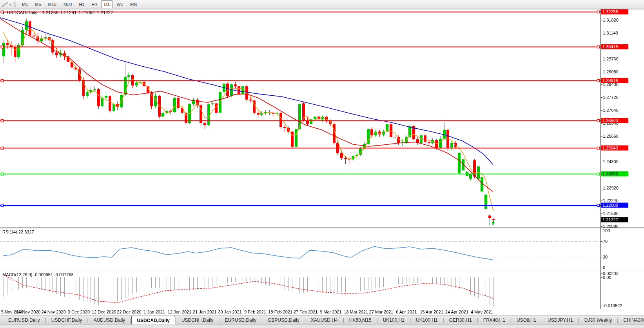 This screenshot has width=644, height=328. I want to click on chart-info-line: ▼USDCAD,Daily1.212661.212911.210921.2122…, so click(59, 13).